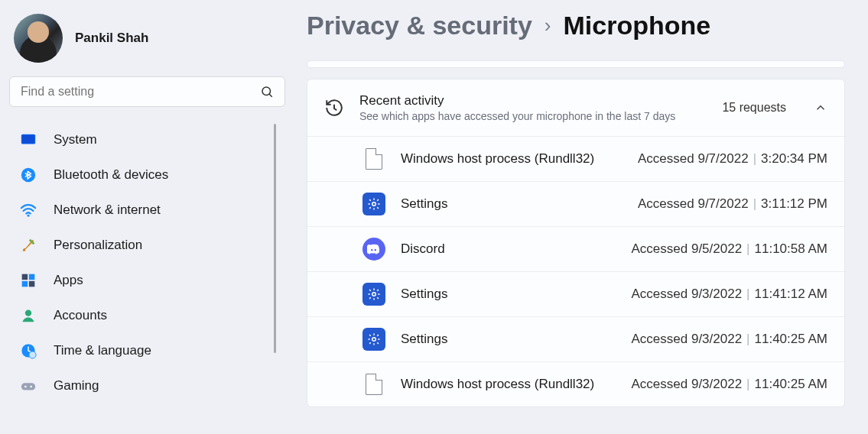  Describe the element at coordinates (147, 175) in the screenshot. I see `nav-item-bluetooth: Bluetooth & devices` at that location.